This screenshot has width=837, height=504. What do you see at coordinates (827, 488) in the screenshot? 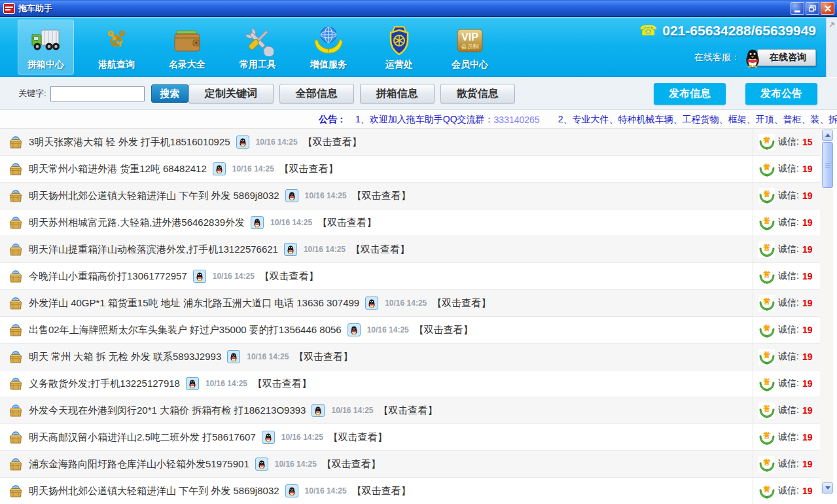
I see `scroll-down-button` at bounding box center [827, 488].